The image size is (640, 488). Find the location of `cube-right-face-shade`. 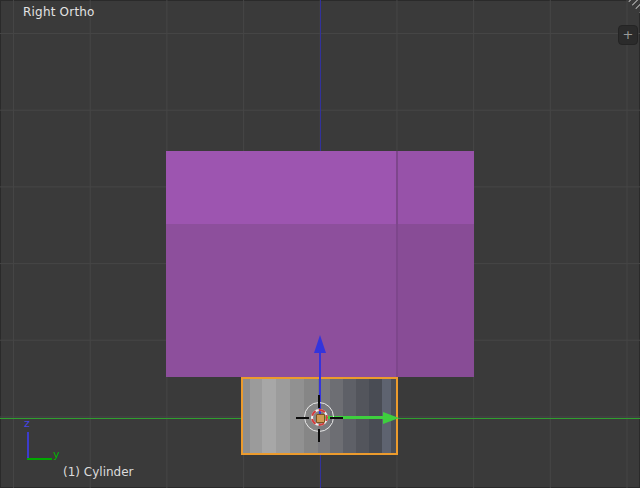

cube-right-face-shade is located at coordinates (436, 264).